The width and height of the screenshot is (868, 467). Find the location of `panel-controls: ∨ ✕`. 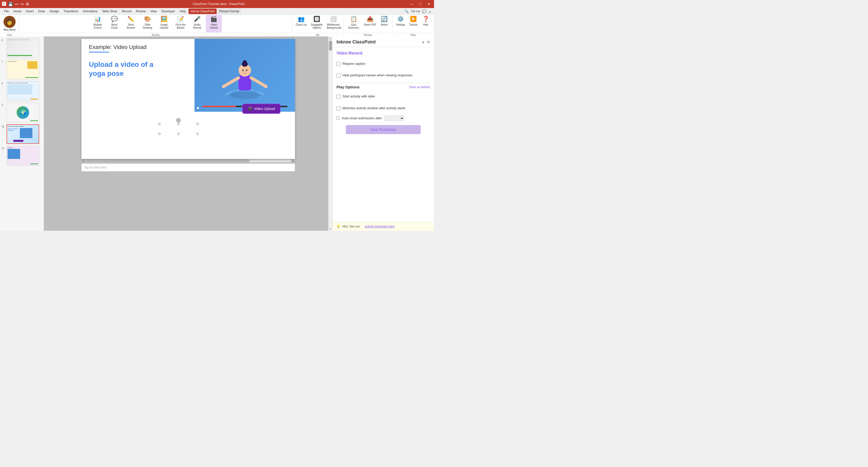

panel-controls: ∨ ✕ is located at coordinates (426, 42).